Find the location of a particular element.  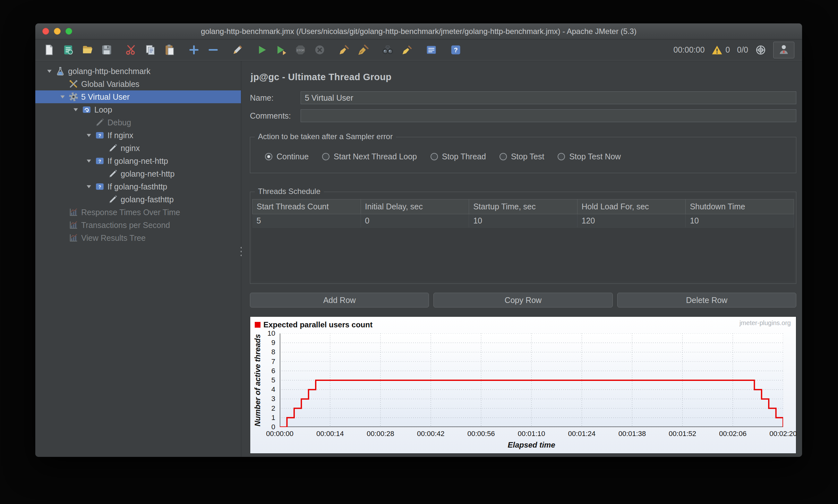

tree-item-view-results-tree: View Results Tree is located at coordinates (138, 238).